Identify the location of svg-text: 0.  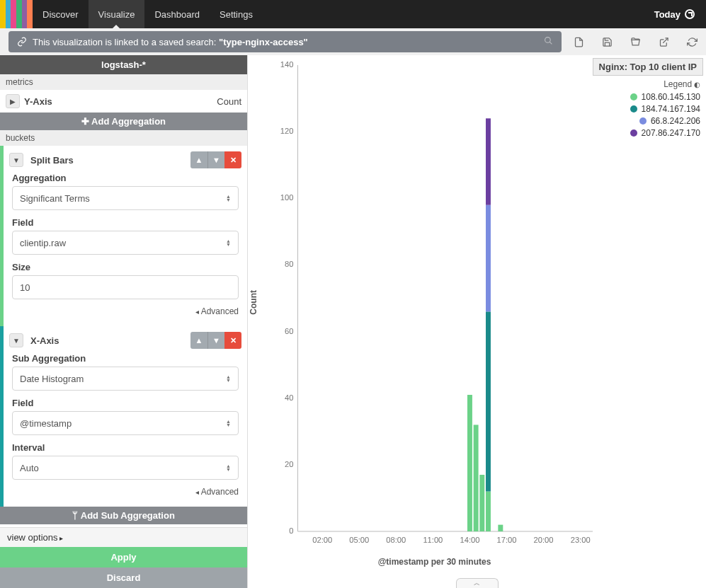
(291, 531).